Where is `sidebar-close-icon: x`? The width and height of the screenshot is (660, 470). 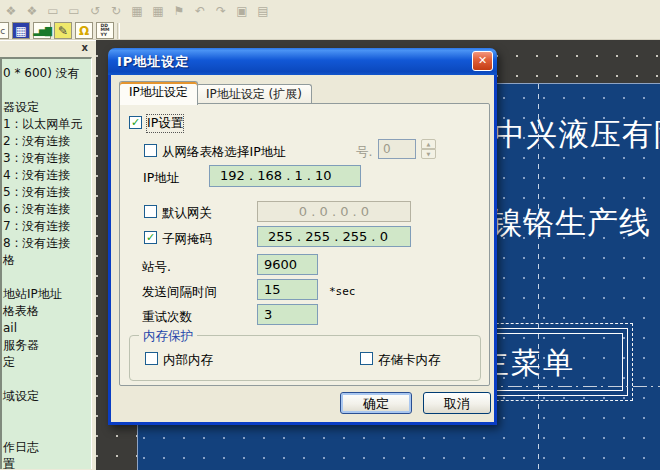 sidebar-close-icon: x is located at coordinates (85, 48).